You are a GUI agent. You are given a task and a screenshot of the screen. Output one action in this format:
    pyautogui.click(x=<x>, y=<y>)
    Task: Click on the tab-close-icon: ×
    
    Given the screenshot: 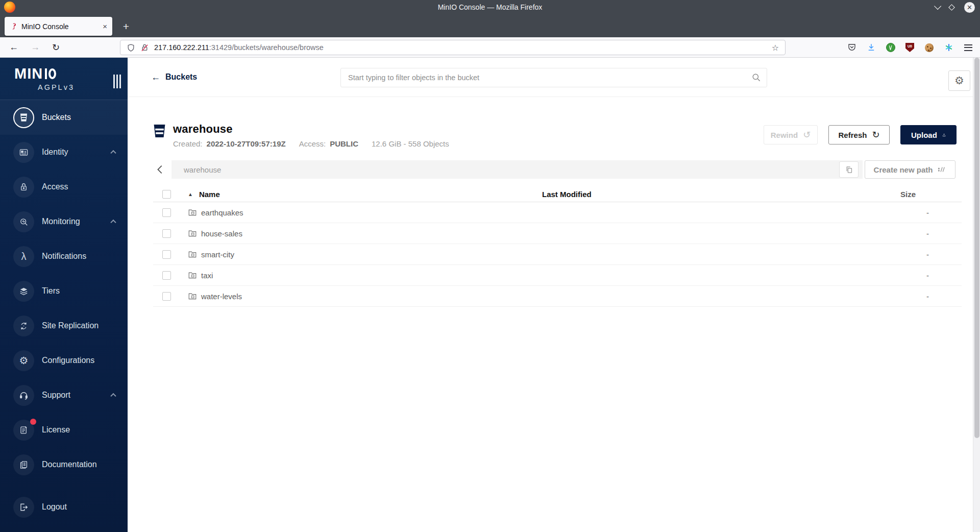 What is the action you would take?
    pyautogui.click(x=105, y=27)
    